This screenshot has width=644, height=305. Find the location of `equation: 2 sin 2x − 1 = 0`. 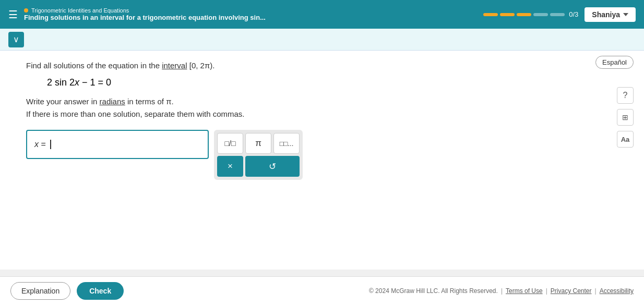

equation: 2 sin 2x − 1 = 0 is located at coordinates (332, 82).